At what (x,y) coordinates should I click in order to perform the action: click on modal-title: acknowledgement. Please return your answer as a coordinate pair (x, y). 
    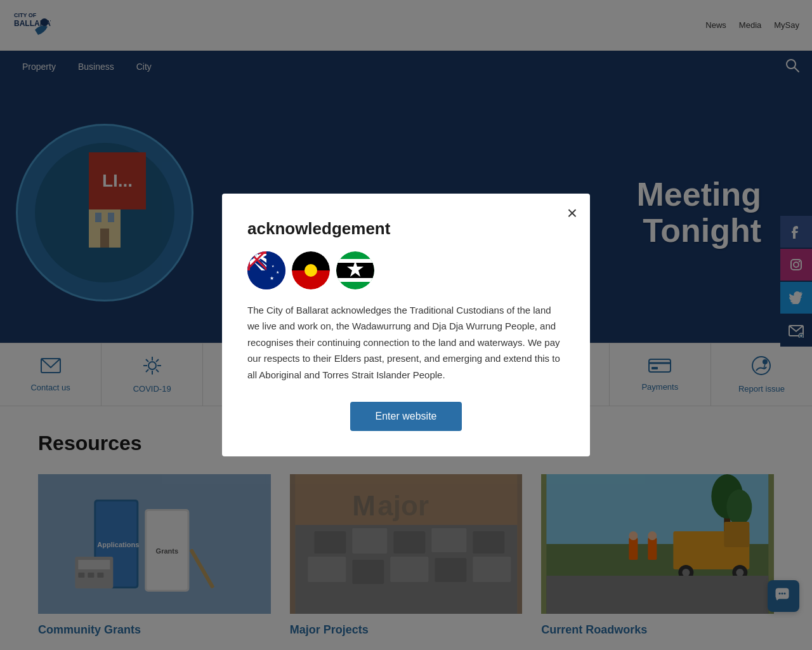
    Looking at the image, I should click on (406, 229).